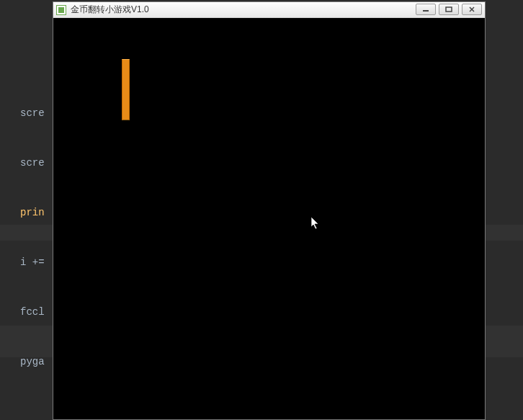 The image size is (523, 420). I want to click on close-icon, so click(472, 9).